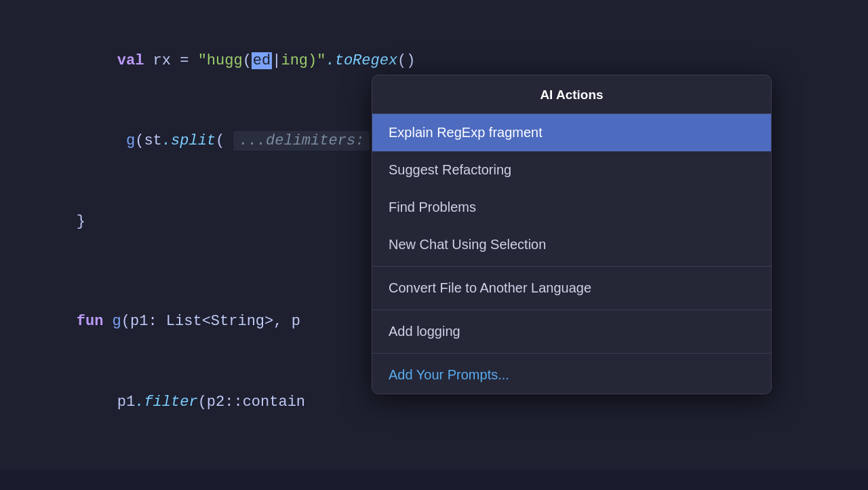  I want to click on menu-item-convert: Convert File to Another Language, so click(572, 288).